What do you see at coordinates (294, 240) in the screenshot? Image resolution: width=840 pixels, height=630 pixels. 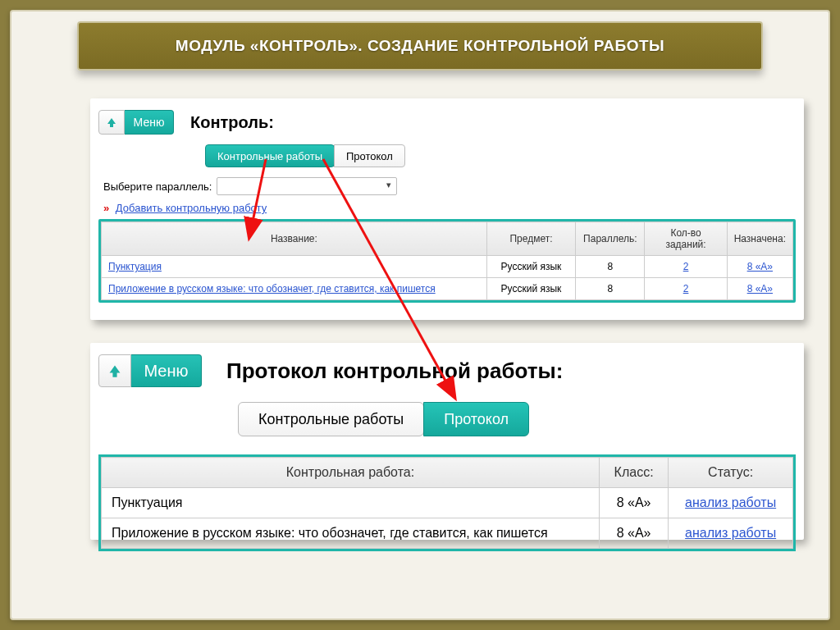 I see `col-name: Название:` at bounding box center [294, 240].